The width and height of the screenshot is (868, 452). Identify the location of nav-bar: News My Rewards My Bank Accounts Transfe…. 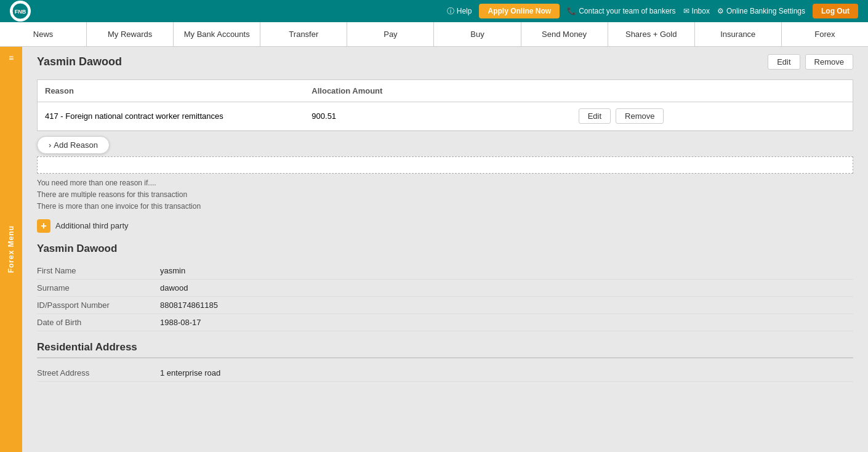
(434, 34).